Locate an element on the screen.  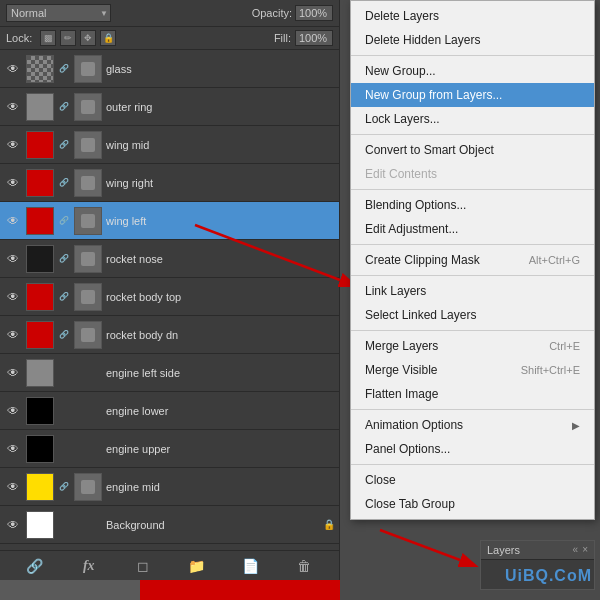
layer-row: 👁🔗outer ring is located at coordinates (170, 107).